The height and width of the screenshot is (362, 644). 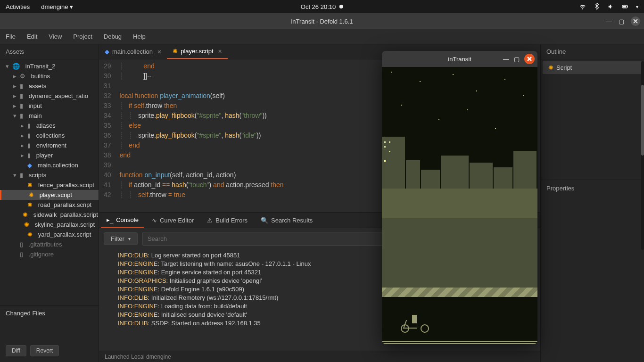 I want to click on game-close-button, so click(x=529, y=59).